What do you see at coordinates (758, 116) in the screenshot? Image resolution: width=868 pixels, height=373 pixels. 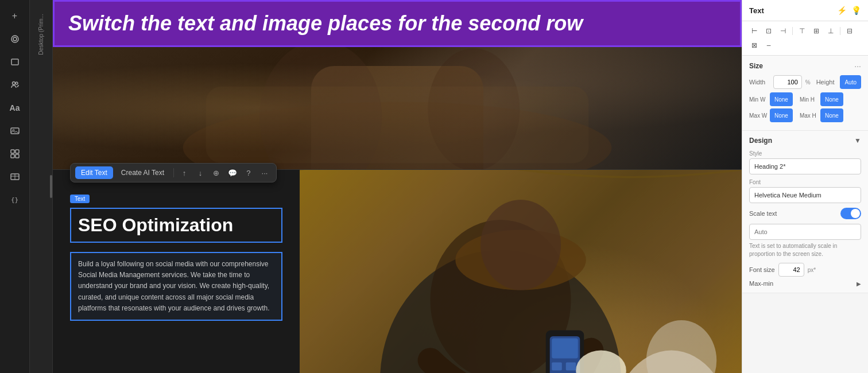 I see `maxw-label: Max W` at bounding box center [758, 116].